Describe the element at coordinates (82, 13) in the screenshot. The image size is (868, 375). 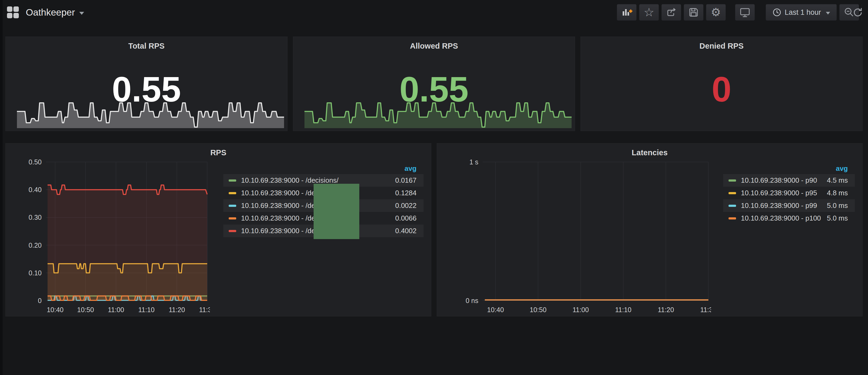
I see `dashboard-title-caret-icon` at that location.